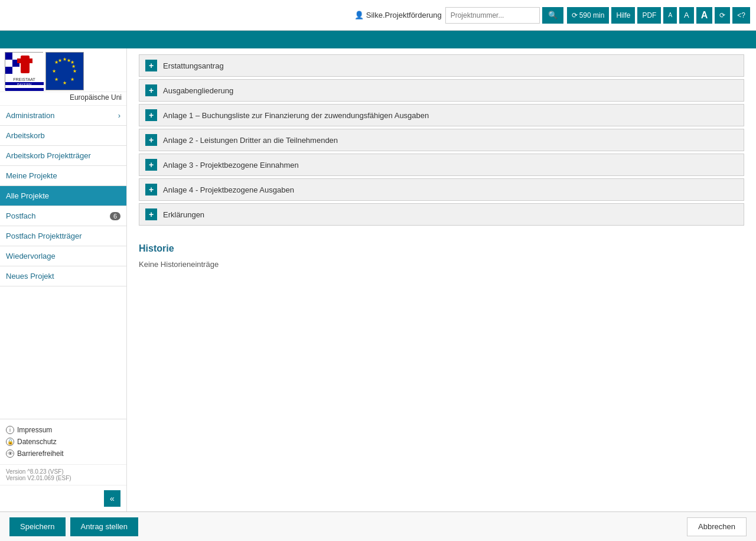  I want to click on antrag-stellen-button: Antrag stellen, so click(105, 527).